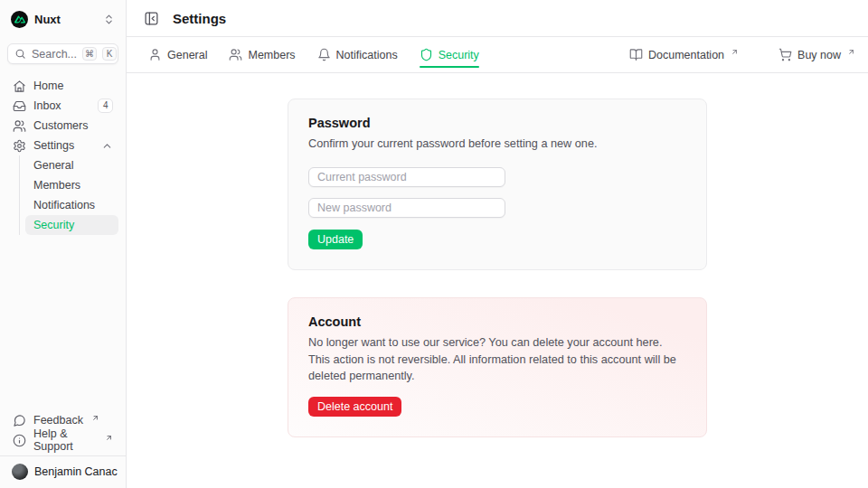 Image resolution: width=868 pixels, height=488 pixels. Describe the element at coordinates (53, 165) in the screenshot. I see `sidebar-item-label: General` at that location.